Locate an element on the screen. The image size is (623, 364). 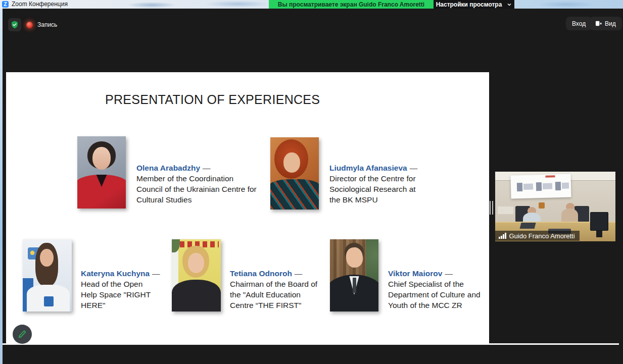
window-titlebar: Z Zoom Конференция Вы просматриваете экр… is located at coordinates (311, 4).